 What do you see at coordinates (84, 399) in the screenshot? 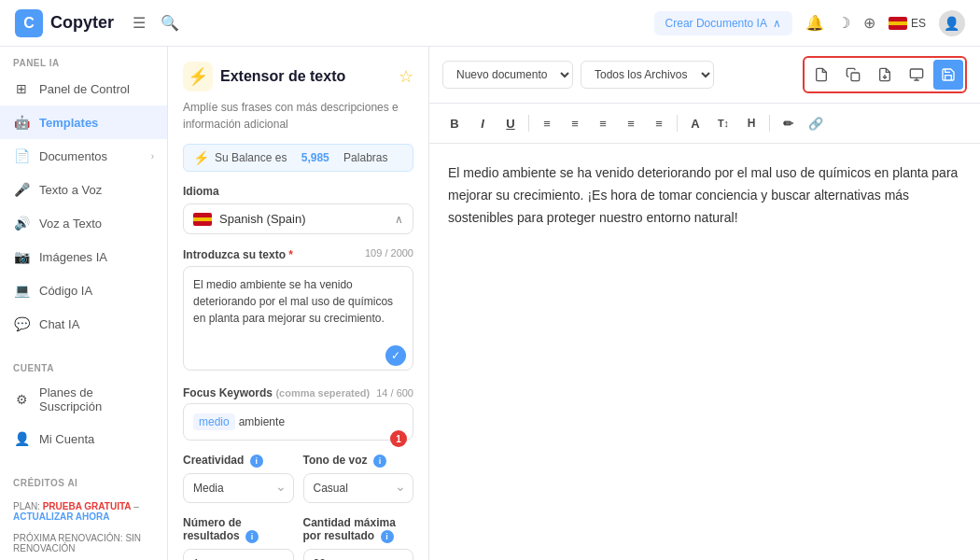
I see `sidebar-item-planes: ⚙ Planes de Suscripción` at bounding box center [84, 399].